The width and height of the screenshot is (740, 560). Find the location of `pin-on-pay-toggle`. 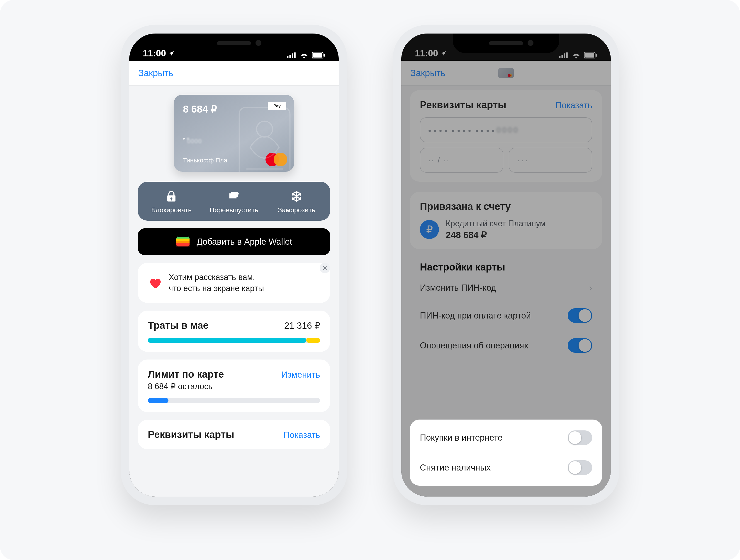

pin-on-pay-toggle is located at coordinates (580, 316).